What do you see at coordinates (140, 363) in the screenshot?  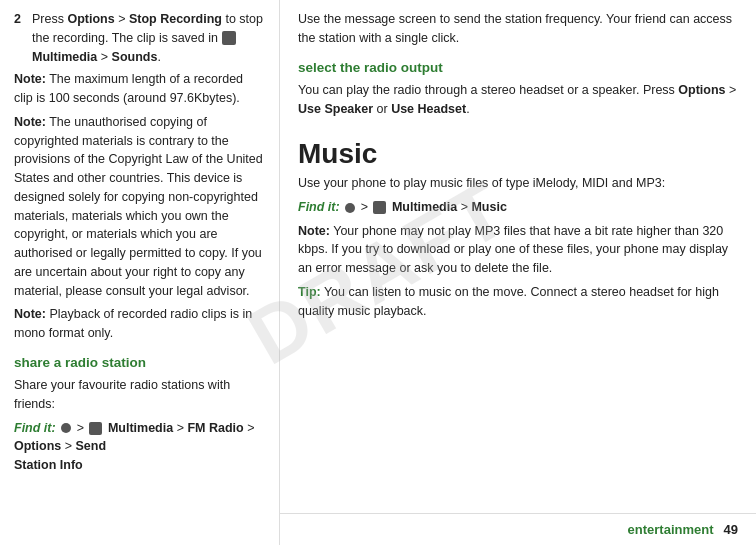 I see `share-heading: share a radio station` at bounding box center [140, 363].